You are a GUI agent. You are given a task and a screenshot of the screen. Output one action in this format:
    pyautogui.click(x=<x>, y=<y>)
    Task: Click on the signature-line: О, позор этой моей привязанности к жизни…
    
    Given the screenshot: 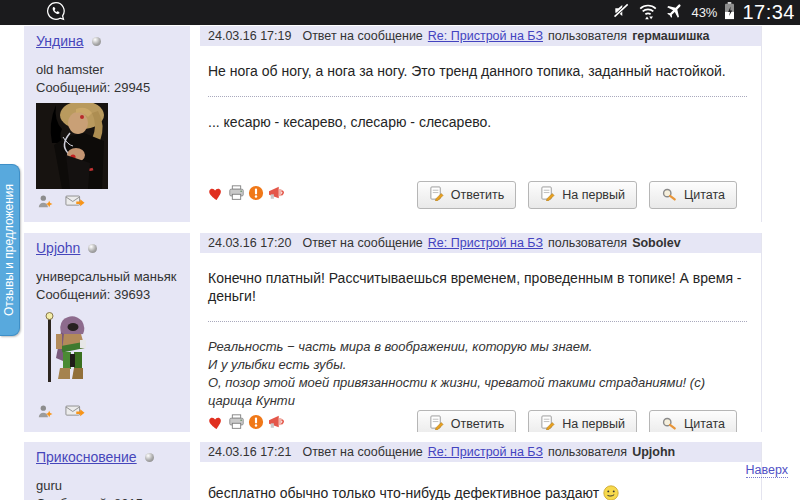 What is the action you would take?
    pyautogui.click(x=478, y=392)
    